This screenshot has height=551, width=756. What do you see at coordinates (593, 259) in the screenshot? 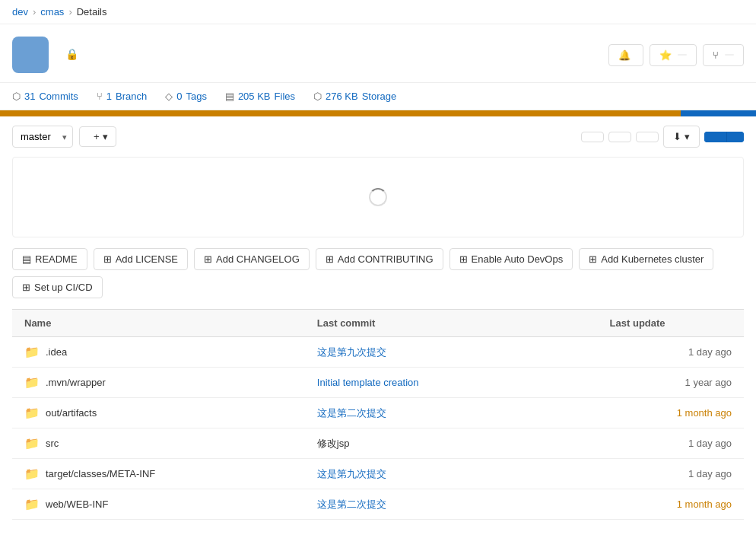
I see `kubernetes-icon: ⊞` at bounding box center [593, 259].